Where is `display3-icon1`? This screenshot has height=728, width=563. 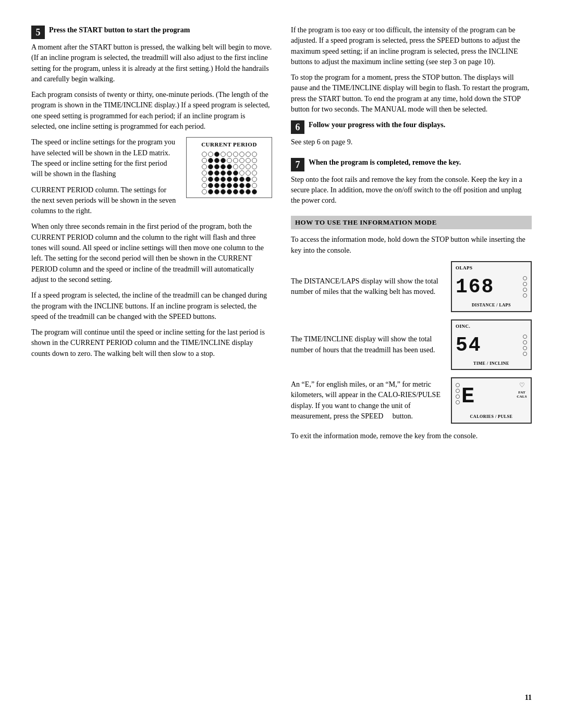
display3-icon1 is located at coordinates (458, 385).